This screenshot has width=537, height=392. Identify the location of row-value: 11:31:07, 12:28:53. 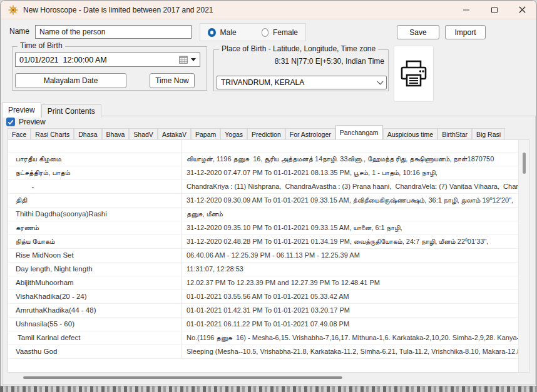
(350, 269).